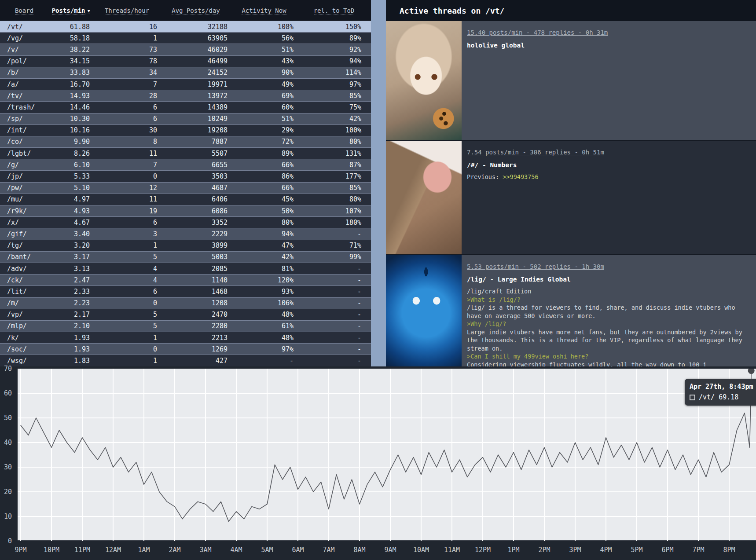 This screenshot has width=756, height=560. Describe the element at coordinates (186, 245) in the screenshot. I see `table-row-tg: /tg/3.201389947%71%` at that location.